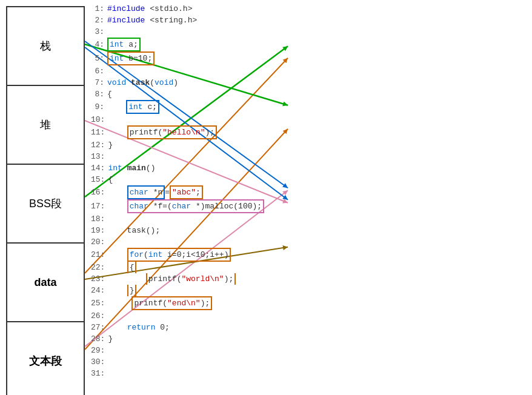 This screenshot has width=532, height=395. What do you see at coordinates (308, 219) in the screenshot?
I see `code-line-18: 18:` at bounding box center [308, 219].